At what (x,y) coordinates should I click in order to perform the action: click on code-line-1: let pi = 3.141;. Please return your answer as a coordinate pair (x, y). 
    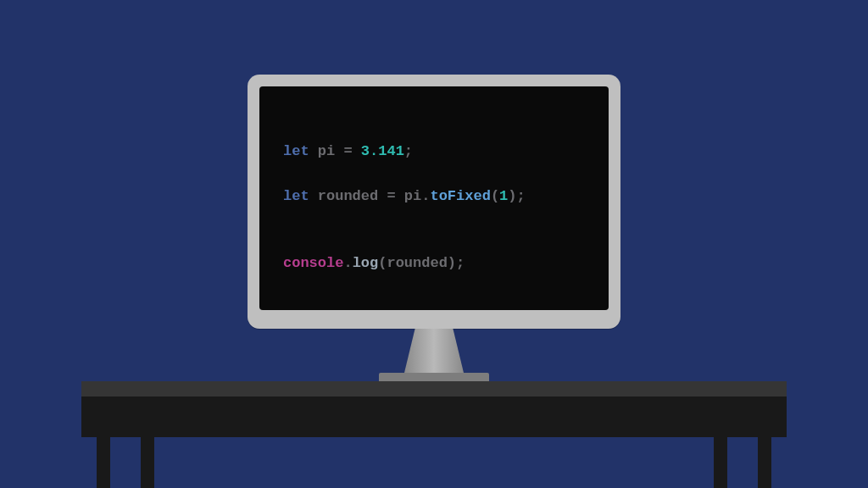
    Looking at the image, I should click on (434, 152).